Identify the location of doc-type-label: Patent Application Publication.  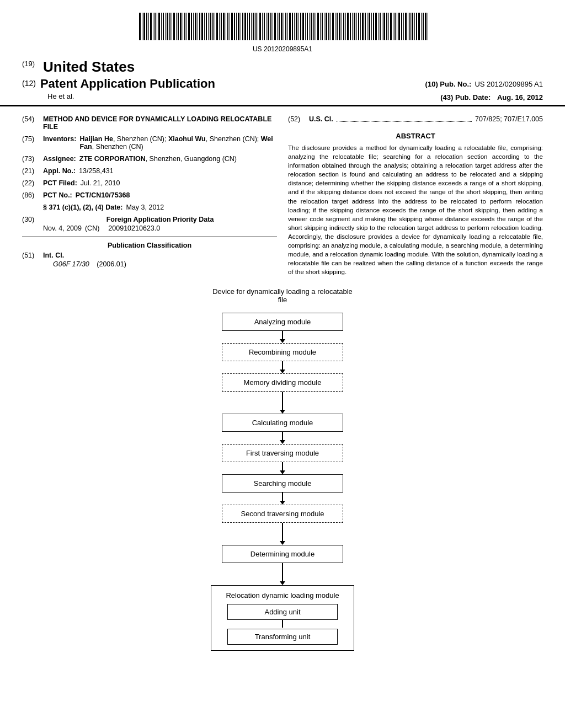
(227, 84).